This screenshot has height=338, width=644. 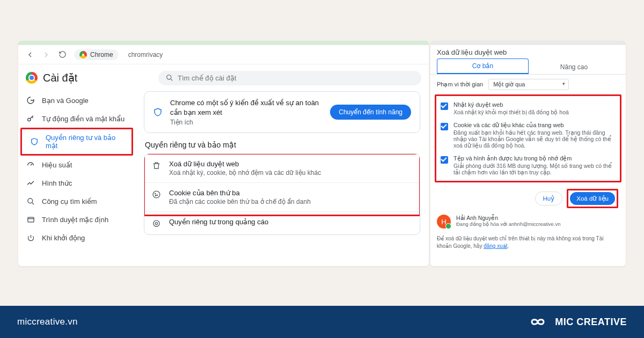 What do you see at coordinates (57, 165) in the screenshot?
I see `sidebar-item-label: Hiệu suất` at bounding box center [57, 165].